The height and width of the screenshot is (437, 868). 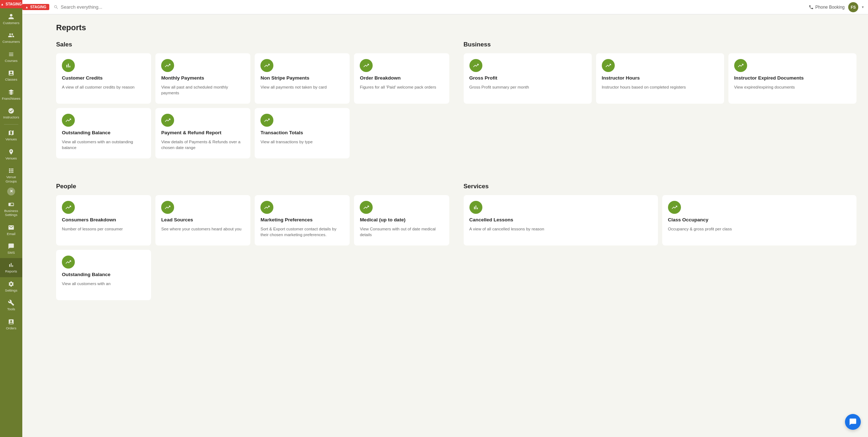 I want to click on card-desc-payment-refund: View details of Payments & Refunds over …, so click(x=203, y=145).